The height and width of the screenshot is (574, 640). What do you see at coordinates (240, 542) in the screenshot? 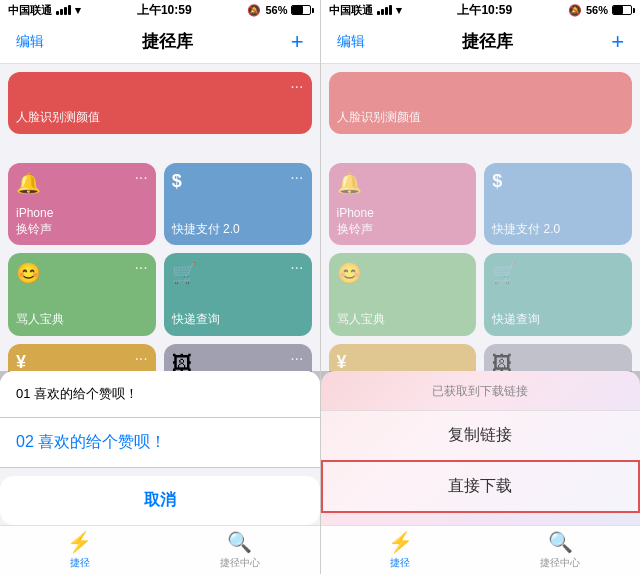
I see `shortcuts-center-icon: 🔍` at bounding box center [240, 542].